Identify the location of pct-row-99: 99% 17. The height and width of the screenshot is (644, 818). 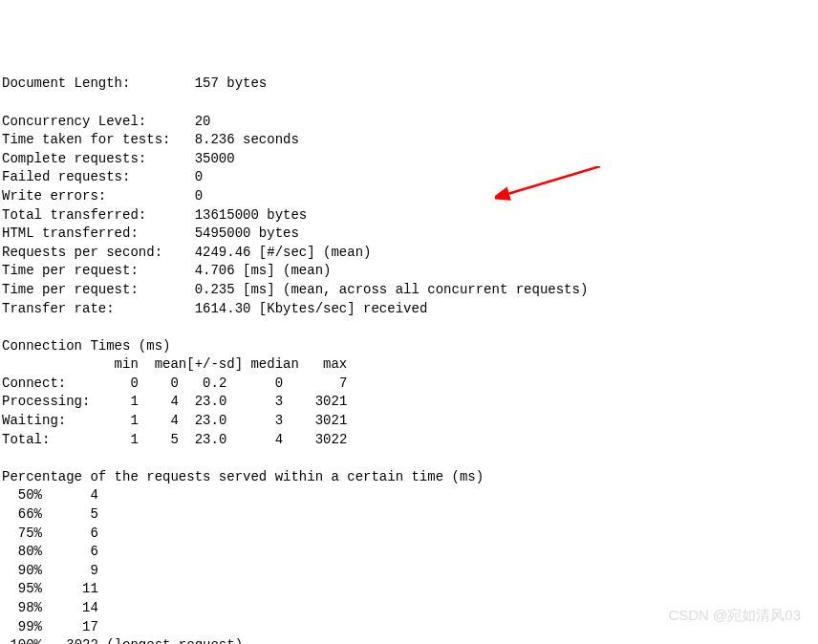
(50, 627).